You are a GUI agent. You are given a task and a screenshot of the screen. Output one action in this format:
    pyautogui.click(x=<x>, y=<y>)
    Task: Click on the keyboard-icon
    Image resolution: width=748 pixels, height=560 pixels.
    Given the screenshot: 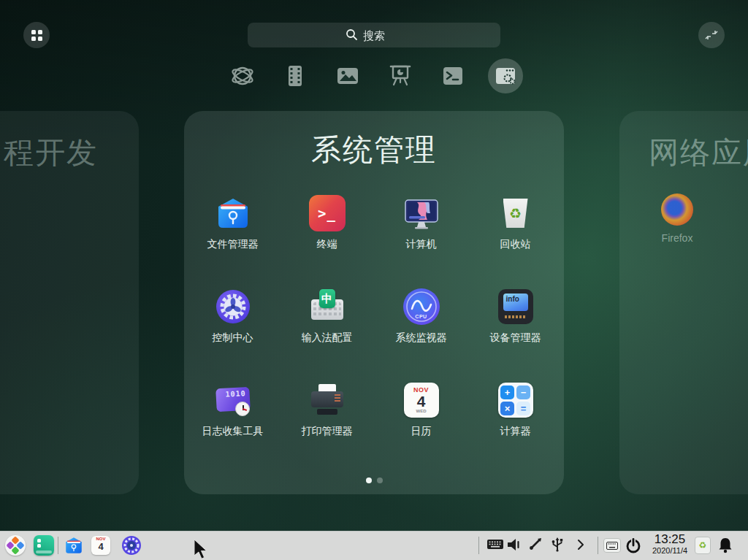 What is the action you would take?
    pyautogui.click(x=495, y=544)
    